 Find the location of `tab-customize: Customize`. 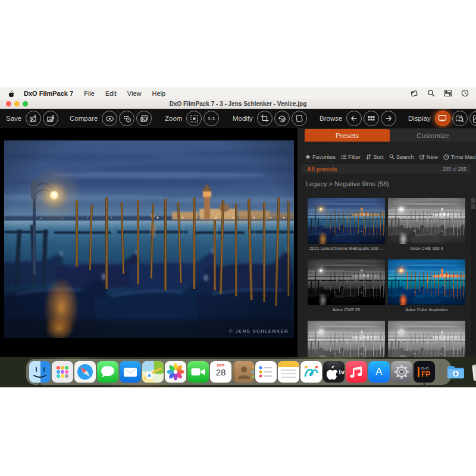

tab-customize: Customize is located at coordinates (433, 136).